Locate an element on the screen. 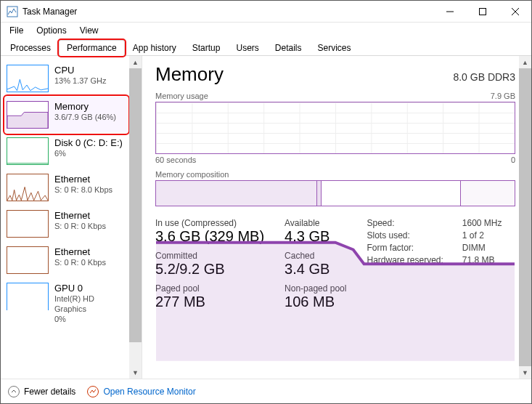 This screenshot has height=404, width=532. comp-in-use is located at coordinates (237, 193).